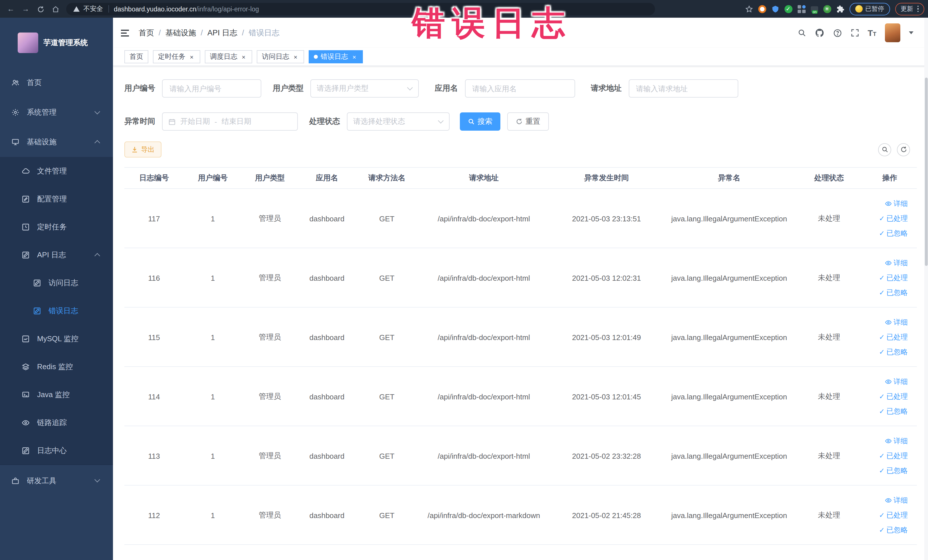 Image resolution: width=928 pixels, height=560 pixels. What do you see at coordinates (270, 515) in the screenshot?
I see `cell-user-type: 管理员` at bounding box center [270, 515].